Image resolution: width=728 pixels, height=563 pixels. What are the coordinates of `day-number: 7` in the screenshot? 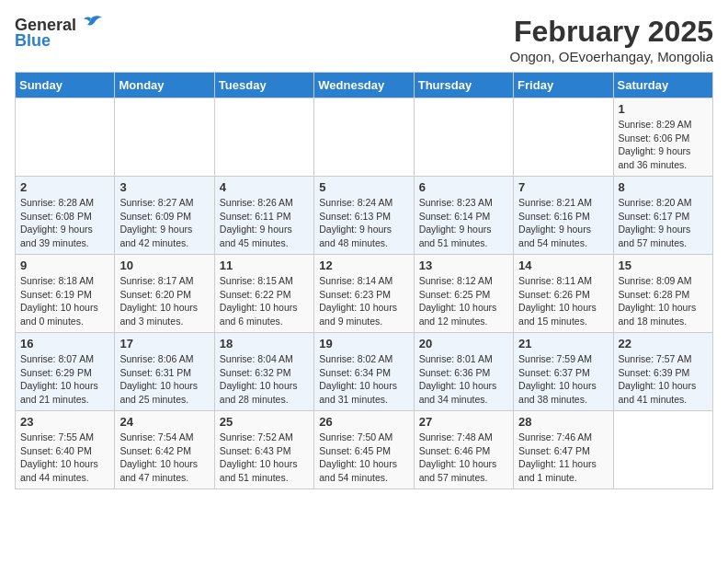 It's located at (563, 188).